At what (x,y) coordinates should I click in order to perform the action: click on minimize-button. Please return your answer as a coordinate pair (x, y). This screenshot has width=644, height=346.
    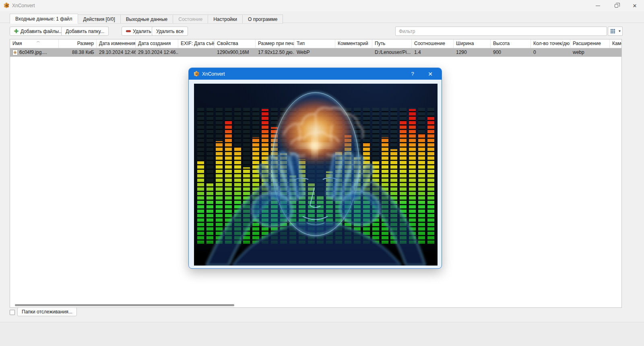
    Looking at the image, I should click on (598, 6).